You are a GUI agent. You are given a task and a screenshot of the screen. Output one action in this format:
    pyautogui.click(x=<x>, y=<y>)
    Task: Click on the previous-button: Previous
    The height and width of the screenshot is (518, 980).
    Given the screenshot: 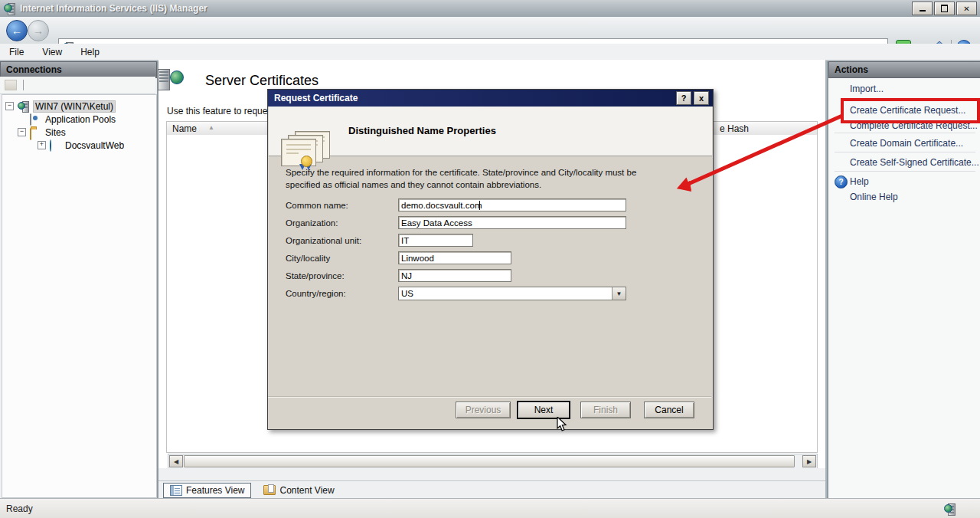 What is the action you would take?
    pyautogui.click(x=483, y=410)
    